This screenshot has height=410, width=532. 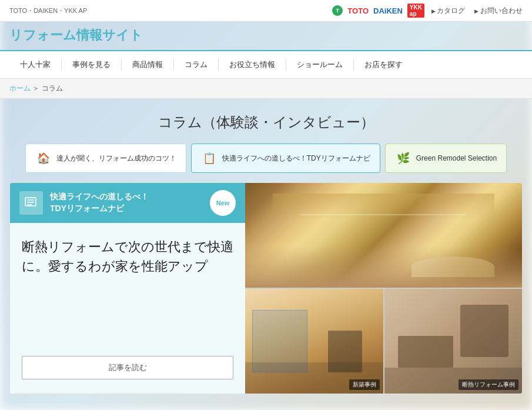 I want to click on top-bar-right: T TOTO DAiKEN YKKap カタログ お問い合わせ, so click(x=427, y=11).